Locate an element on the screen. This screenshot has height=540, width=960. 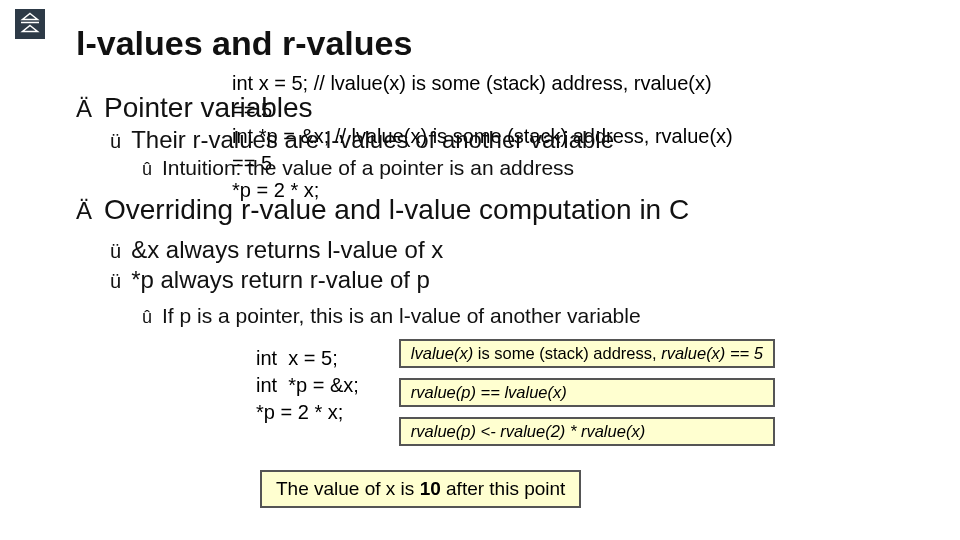
box-rvalue-p: rvalue(p) == lvalue(x) is located at coordinates (587, 392).